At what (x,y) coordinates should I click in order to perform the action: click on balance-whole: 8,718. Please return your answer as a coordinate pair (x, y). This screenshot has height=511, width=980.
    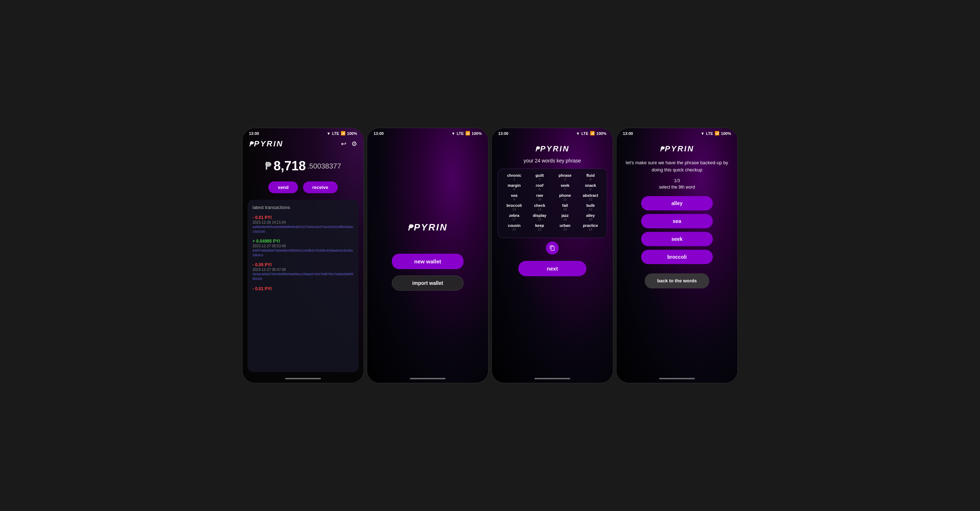
    Looking at the image, I should click on (290, 166).